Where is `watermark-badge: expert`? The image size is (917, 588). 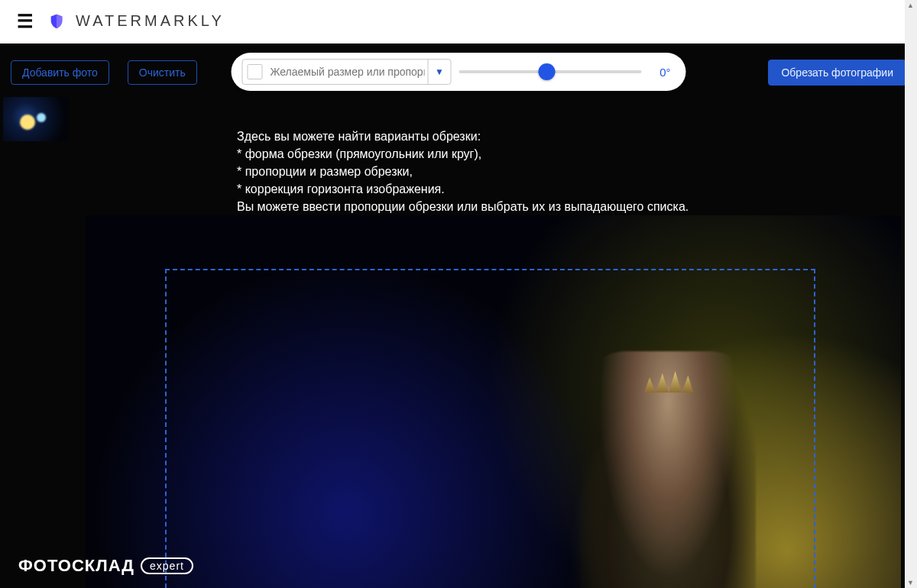
watermark-badge: expert is located at coordinates (167, 566).